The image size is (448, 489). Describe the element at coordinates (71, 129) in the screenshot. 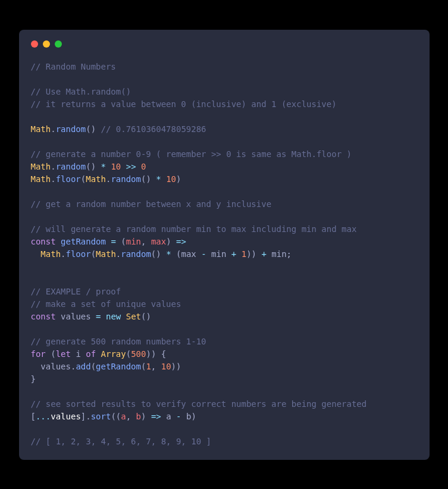

I see `method: random` at that location.